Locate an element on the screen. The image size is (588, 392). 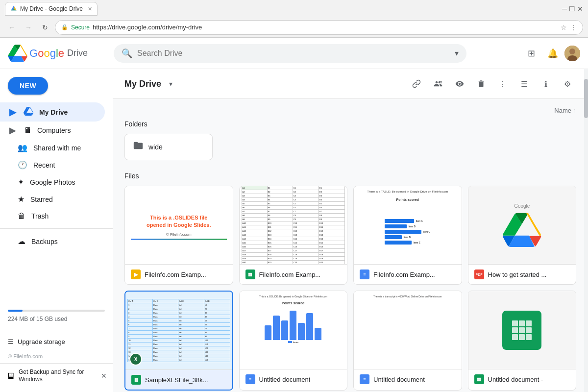
secure-icon: 🔒 is located at coordinates (65, 27).